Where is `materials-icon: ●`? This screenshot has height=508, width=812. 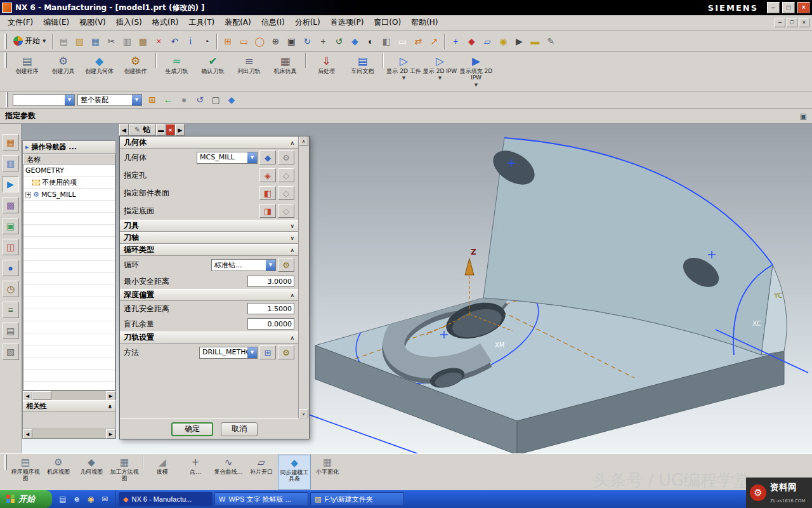 materials-icon: ● is located at coordinates (11, 268).